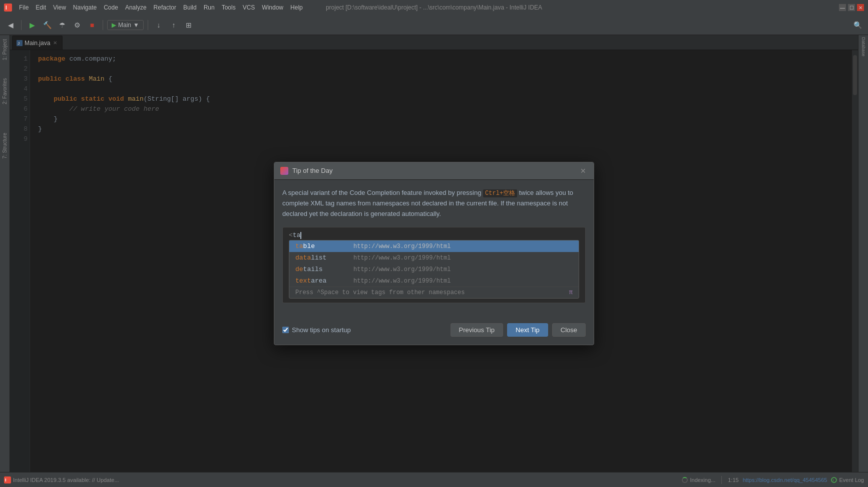 This screenshot has height=487, width=868. I want to click on indexing-spinner, so click(685, 480).